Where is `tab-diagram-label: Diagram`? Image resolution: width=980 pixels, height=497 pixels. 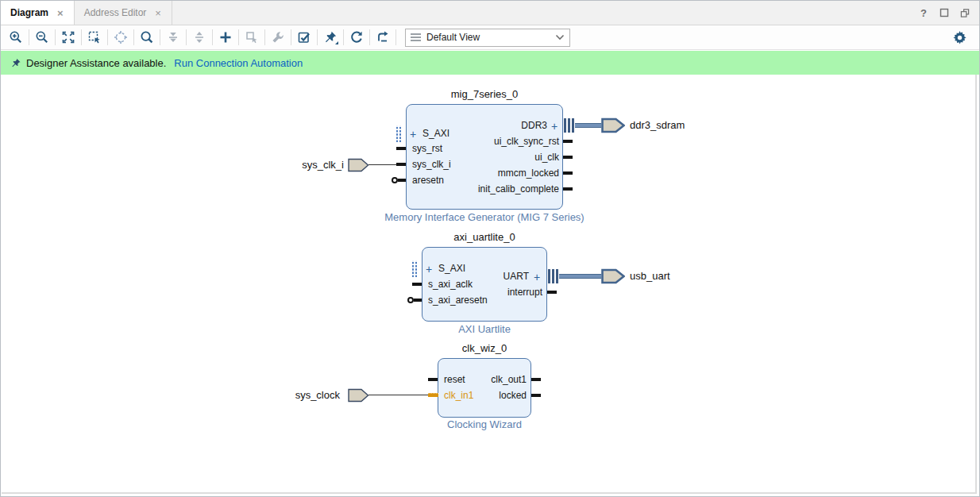
tab-diagram-label: Diagram is located at coordinates (29, 13).